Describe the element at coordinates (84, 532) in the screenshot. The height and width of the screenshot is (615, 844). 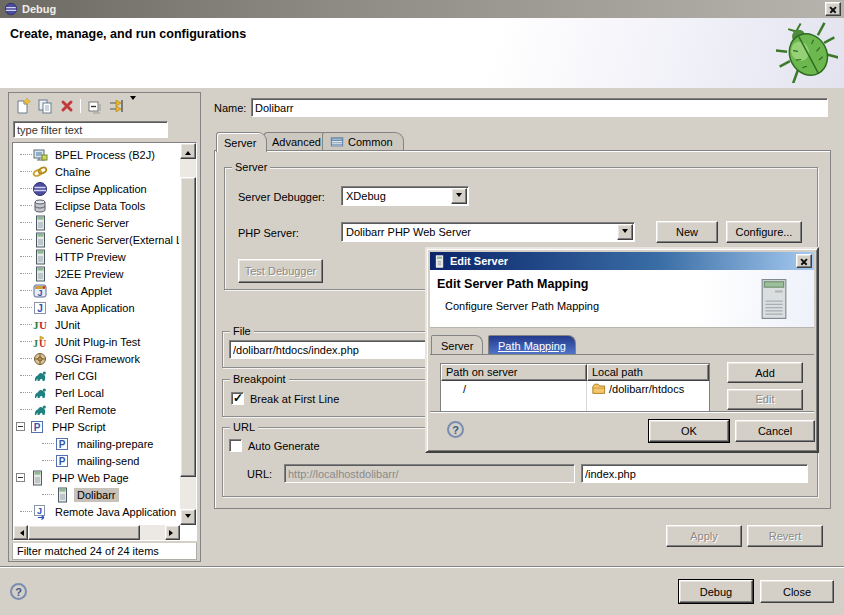
I see `horizontal-scroll-thumb` at that location.